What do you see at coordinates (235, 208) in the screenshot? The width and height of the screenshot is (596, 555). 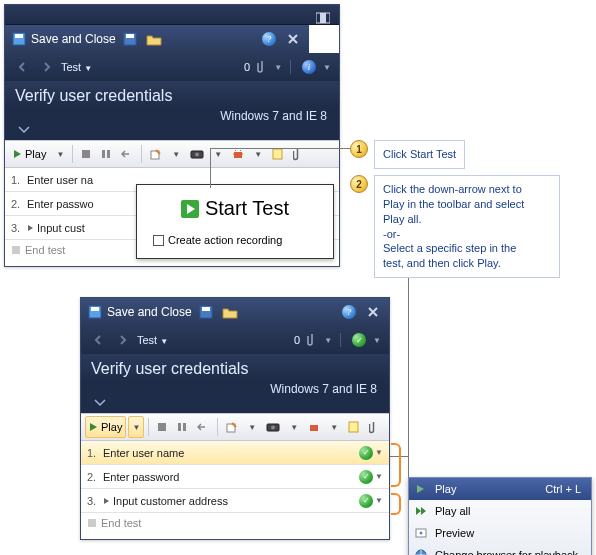 I see `start-test-button: Start Test` at bounding box center [235, 208].